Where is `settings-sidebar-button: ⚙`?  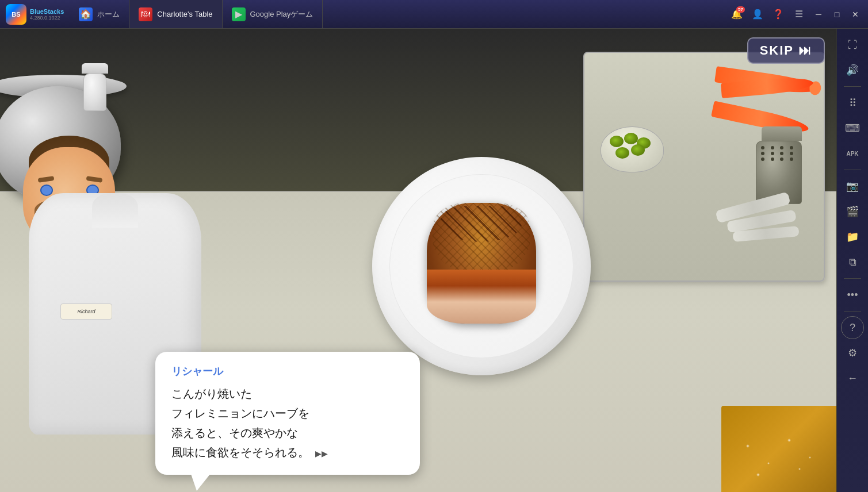
settings-sidebar-button: ⚙ is located at coordinates (852, 353).